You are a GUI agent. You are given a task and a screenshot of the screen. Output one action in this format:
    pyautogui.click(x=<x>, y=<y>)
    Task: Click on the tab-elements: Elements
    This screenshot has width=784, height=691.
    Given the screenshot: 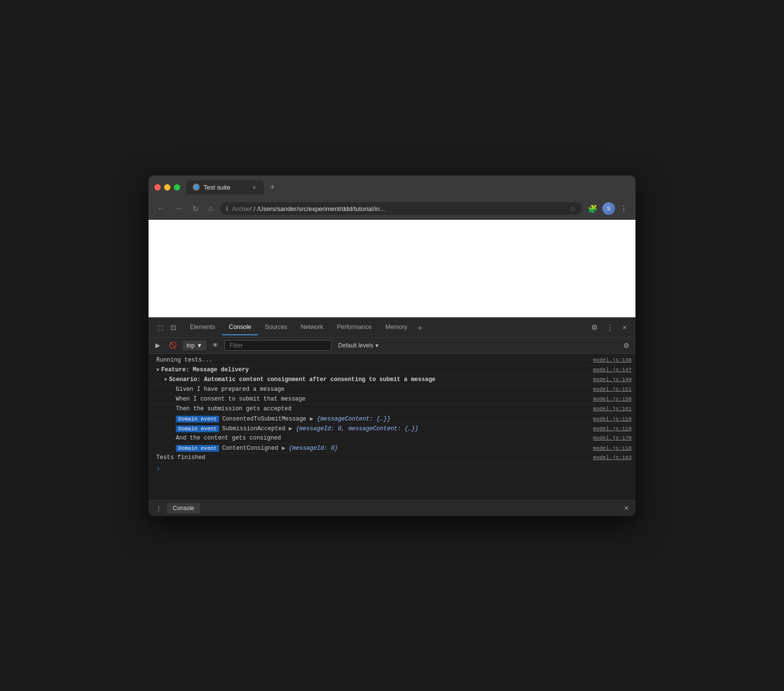 What is the action you would take?
    pyautogui.click(x=203, y=327)
    